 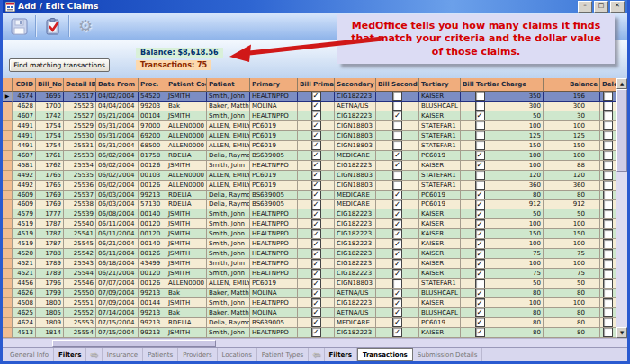 I want to click on cell-detail_id: 25545, so click(x=80, y=244).